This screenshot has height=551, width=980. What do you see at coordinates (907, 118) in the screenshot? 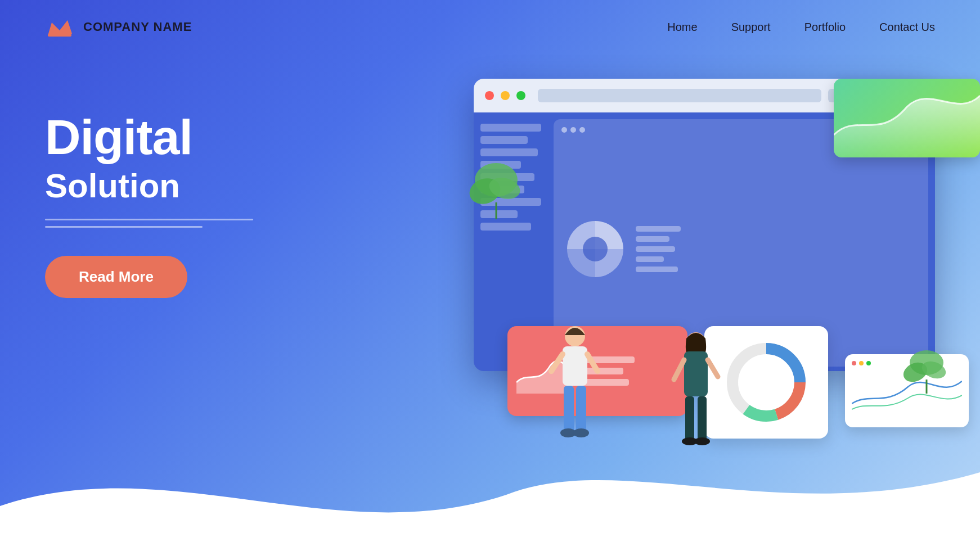
I see `area-chart-panel` at bounding box center [907, 118].